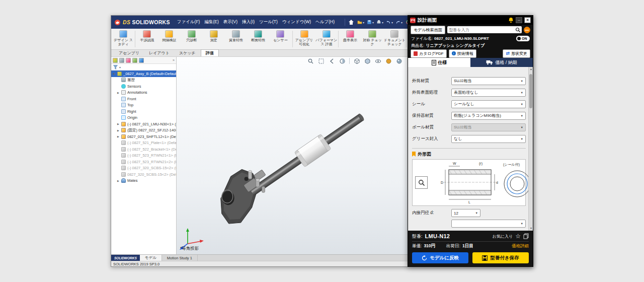  What do you see at coordinates (129, 53) in the screenshot?
I see `tab-assembly: アセンブリ` at bounding box center [129, 53].